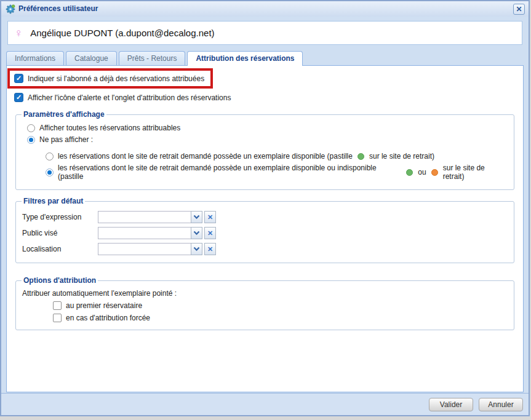 This screenshot has height=420, width=531. What do you see at coordinates (49, 172) in the screenshot?
I see `radio-hide-available-or-unavailable` at bounding box center [49, 172].